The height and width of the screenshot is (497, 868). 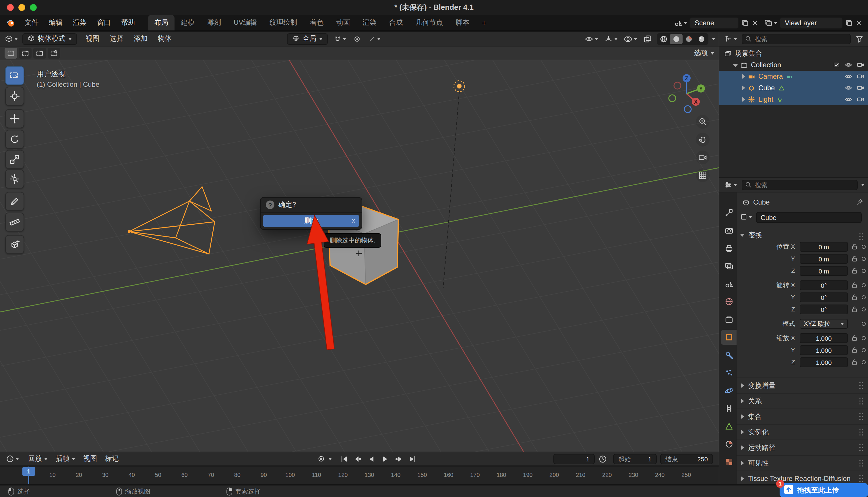 I want to click on outliner-row-Cube: Cube, so click(x=794, y=88).